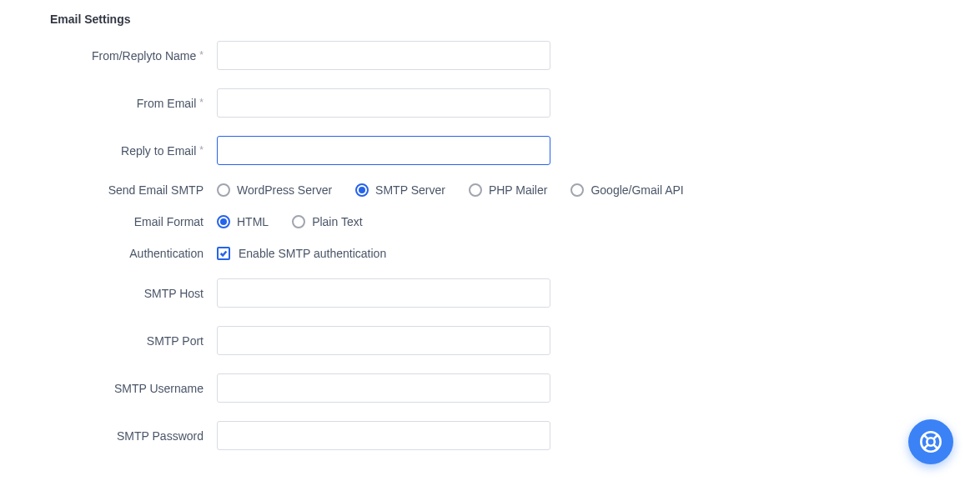  I want to click on radio-plain-text: Plain Text, so click(327, 222).